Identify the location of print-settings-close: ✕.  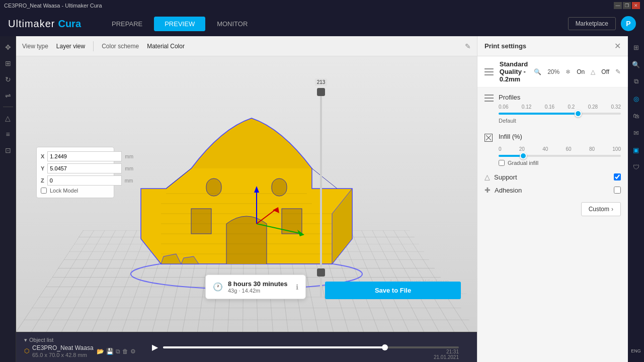
(618, 46).